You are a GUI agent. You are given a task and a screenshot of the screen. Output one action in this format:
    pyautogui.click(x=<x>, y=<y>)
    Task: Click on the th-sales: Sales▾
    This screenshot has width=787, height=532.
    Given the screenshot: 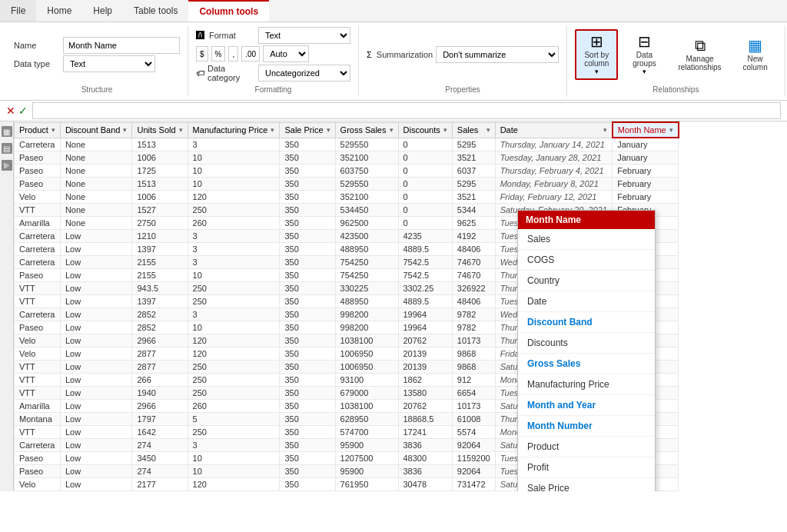 What is the action you would take?
    pyautogui.click(x=473, y=130)
    